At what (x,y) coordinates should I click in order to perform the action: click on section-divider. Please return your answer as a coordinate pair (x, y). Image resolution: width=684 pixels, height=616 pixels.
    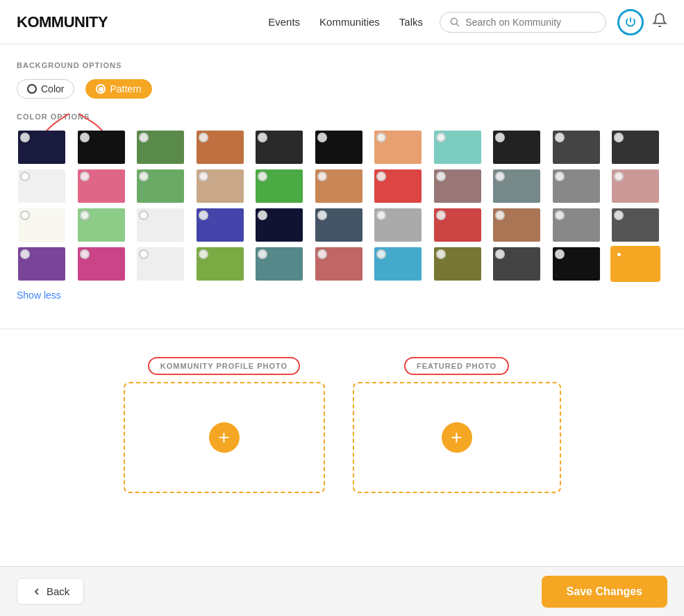
    Looking at the image, I should click on (342, 329).